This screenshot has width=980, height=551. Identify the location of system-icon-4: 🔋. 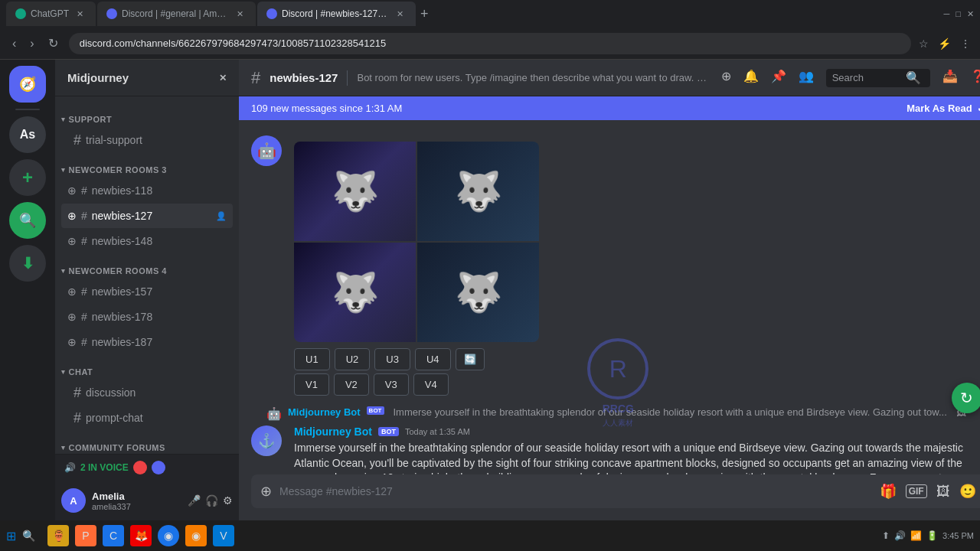
(933, 536).